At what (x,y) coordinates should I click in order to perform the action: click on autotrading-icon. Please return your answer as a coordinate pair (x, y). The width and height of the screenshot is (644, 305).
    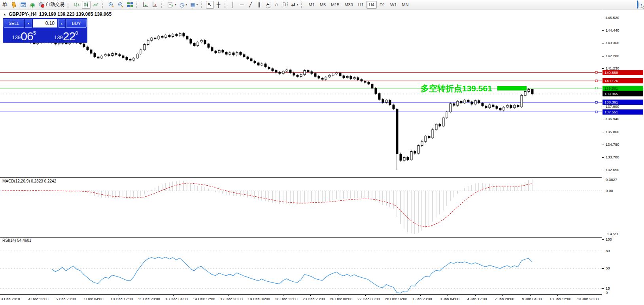
    Looking at the image, I should click on (42, 5).